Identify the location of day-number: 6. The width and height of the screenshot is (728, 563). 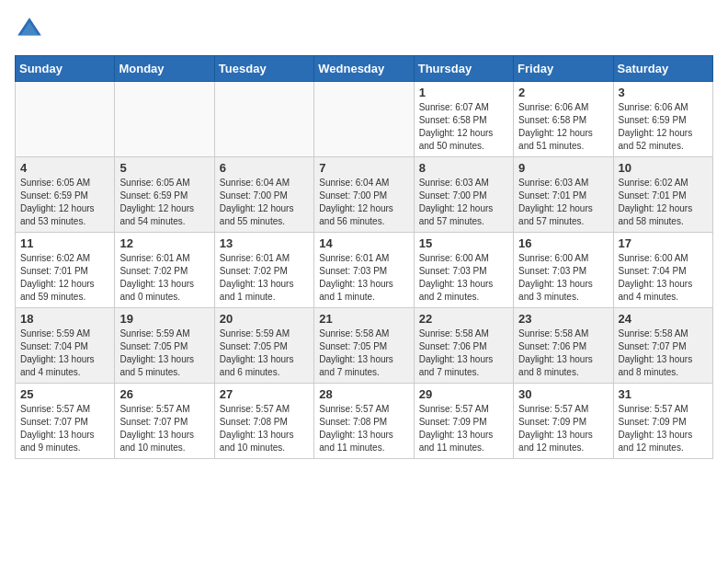
(265, 167).